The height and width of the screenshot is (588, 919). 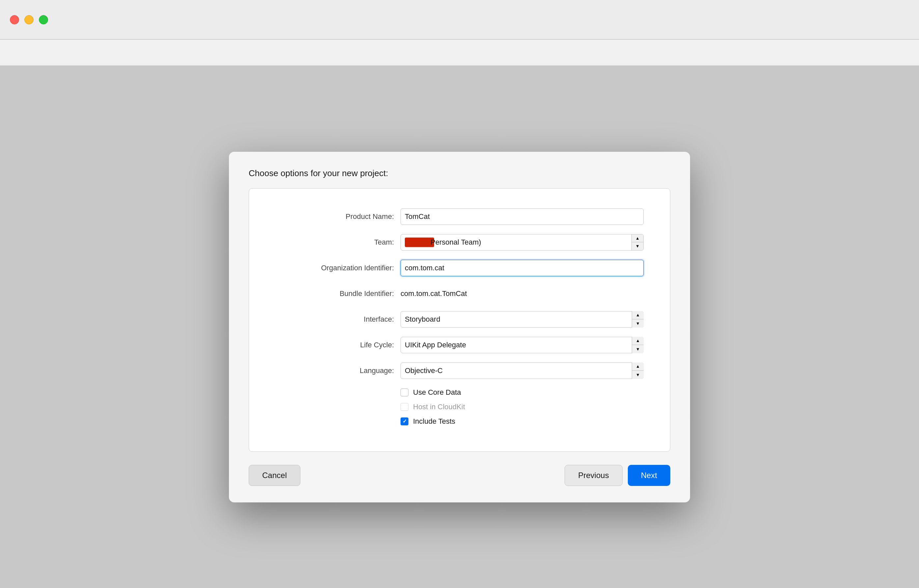 What do you see at coordinates (422, 319) in the screenshot?
I see `interface-value: Storyboard` at bounding box center [422, 319].